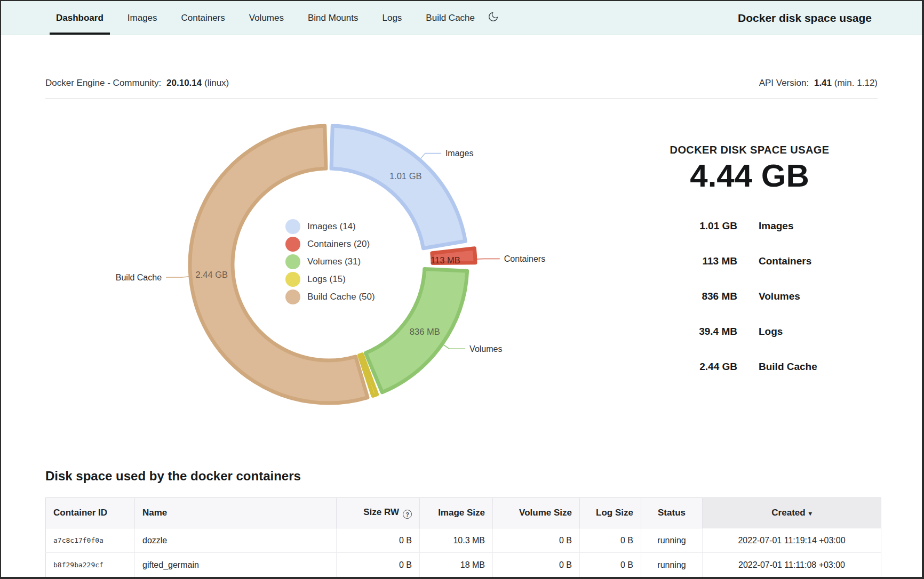  Describe the element at coordinates (80, 513) in the screenshot. I see `column-label-container-id: Container ID` at that location.